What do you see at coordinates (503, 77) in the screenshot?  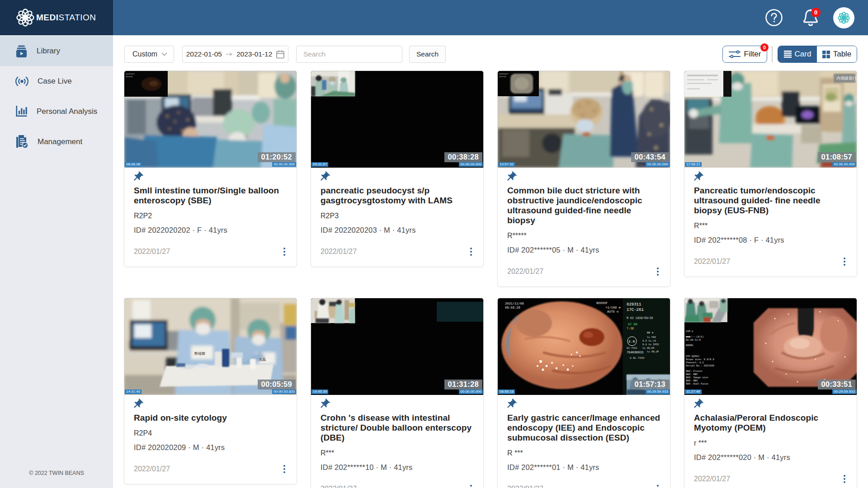 I see `svg-text: 10:57:32` at bounding box center [503, 77].